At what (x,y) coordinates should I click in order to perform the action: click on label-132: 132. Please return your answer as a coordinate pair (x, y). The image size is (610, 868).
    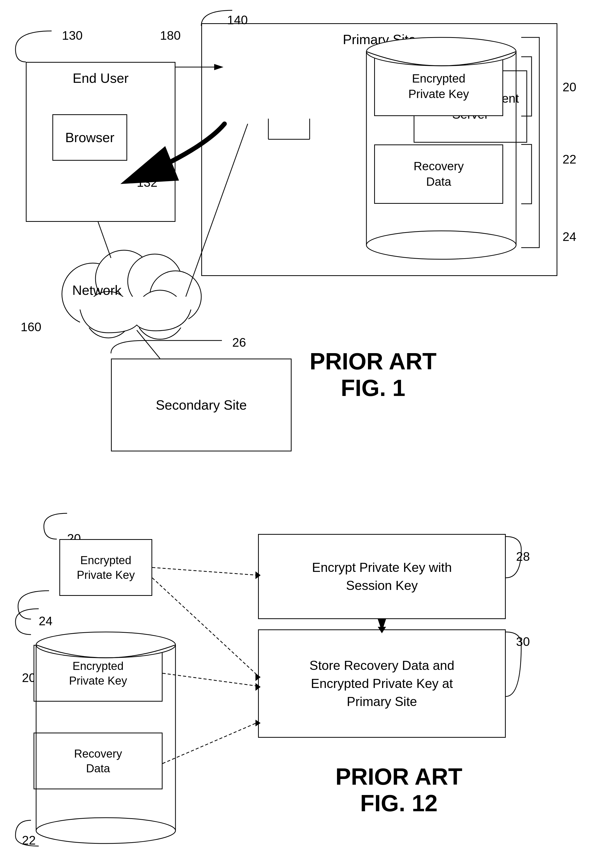
    Looking at the image, I should click on (147, 183).